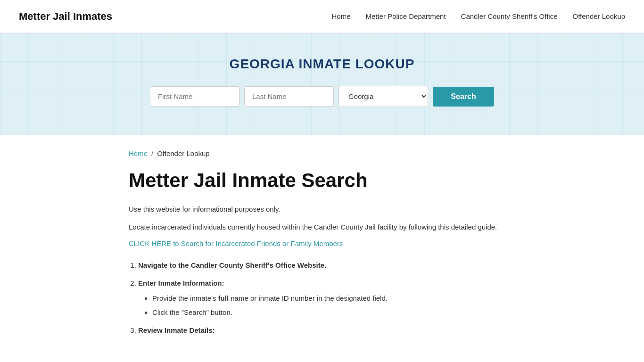 This screenshot has width=644, height=362. What do you see at coordinates (327, 298) in the screenshot?
I see `list-item: Enter Inmate Information: Provide the in…` at bounding box center [327, 298].